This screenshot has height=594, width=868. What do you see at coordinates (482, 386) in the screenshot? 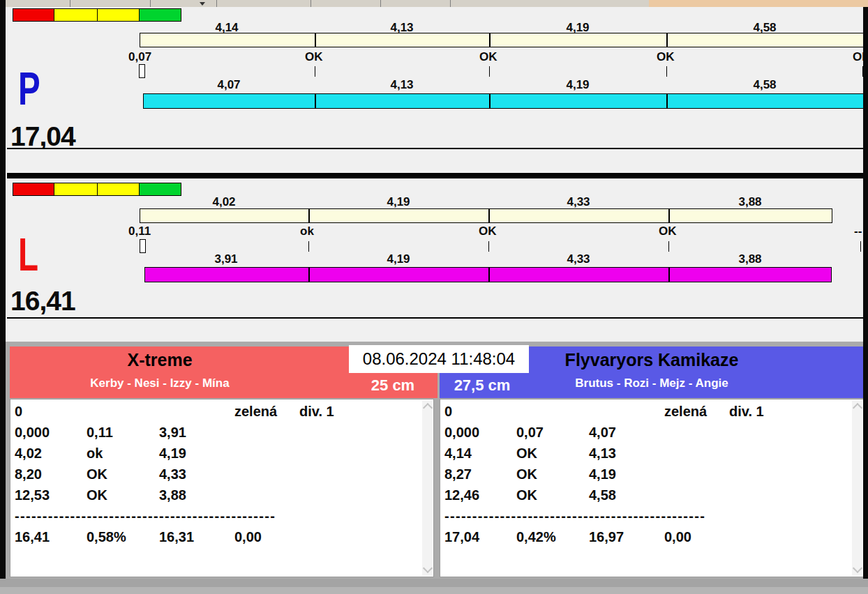
I see `team-right-height: 27,5 cm` at bounding box center [482, 386].